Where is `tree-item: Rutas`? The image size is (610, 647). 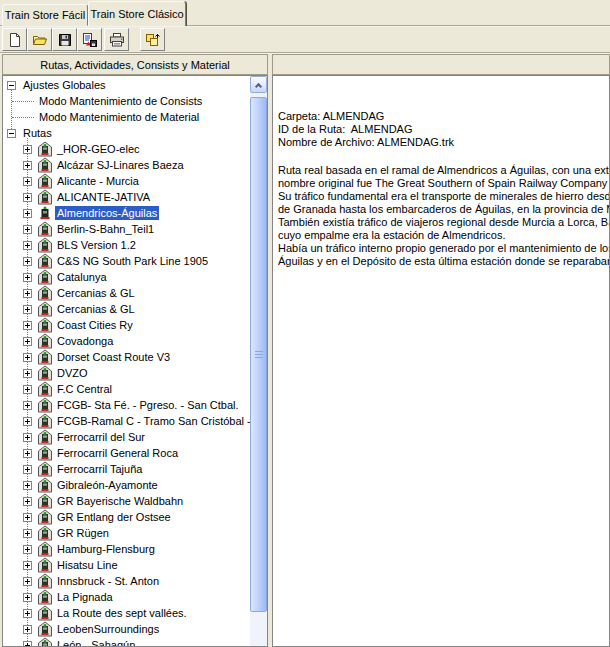
tree-item: Rutas is located at coordinates (126, 133).